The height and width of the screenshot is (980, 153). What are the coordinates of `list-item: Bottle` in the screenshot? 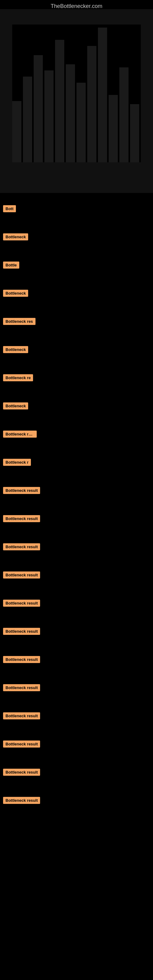 It's located at (76, 266).